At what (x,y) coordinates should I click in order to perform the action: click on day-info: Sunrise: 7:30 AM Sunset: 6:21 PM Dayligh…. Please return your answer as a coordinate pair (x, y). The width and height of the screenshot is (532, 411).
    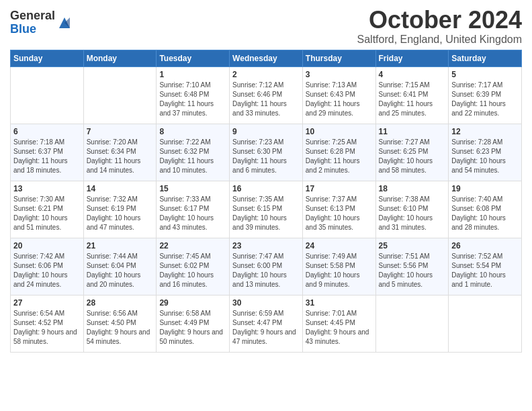
    Looking at the image, I should click on (47, 214).